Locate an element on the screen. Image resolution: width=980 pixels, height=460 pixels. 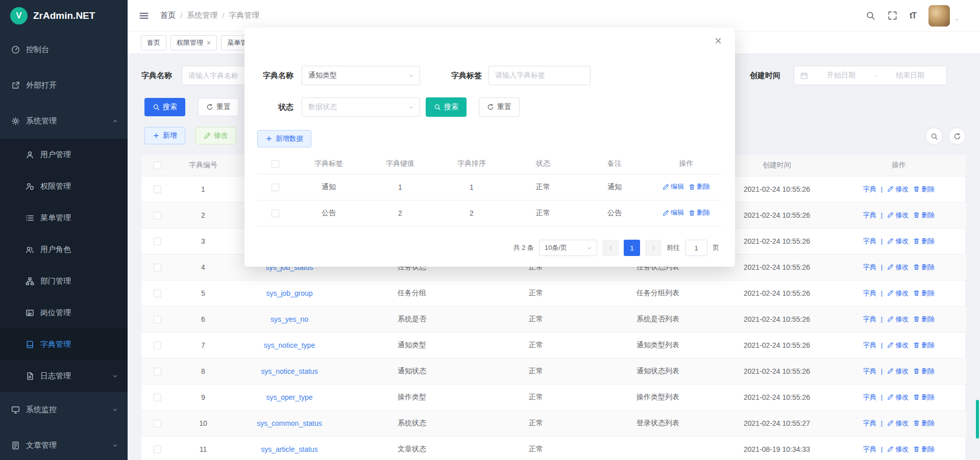
close-icon: × is located at coordinates (718, 41).